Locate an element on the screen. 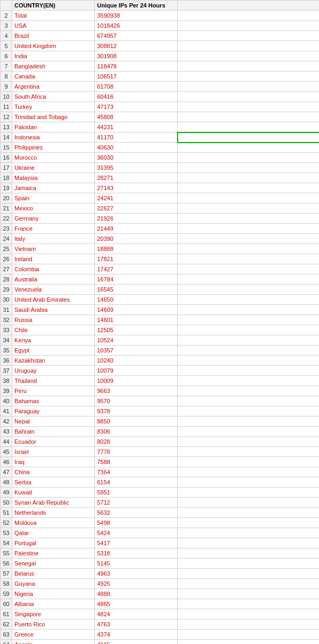  row-number: 12 is located at coordinates (6, 117).